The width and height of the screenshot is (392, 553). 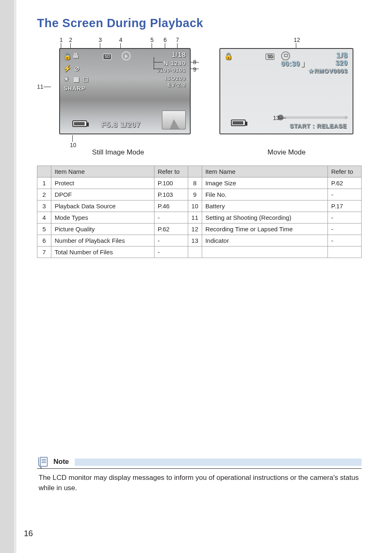 What do you see at coordinates (28, 533) in the screenshot?
I see `page-number: 16` at bounding box center [28, 533].